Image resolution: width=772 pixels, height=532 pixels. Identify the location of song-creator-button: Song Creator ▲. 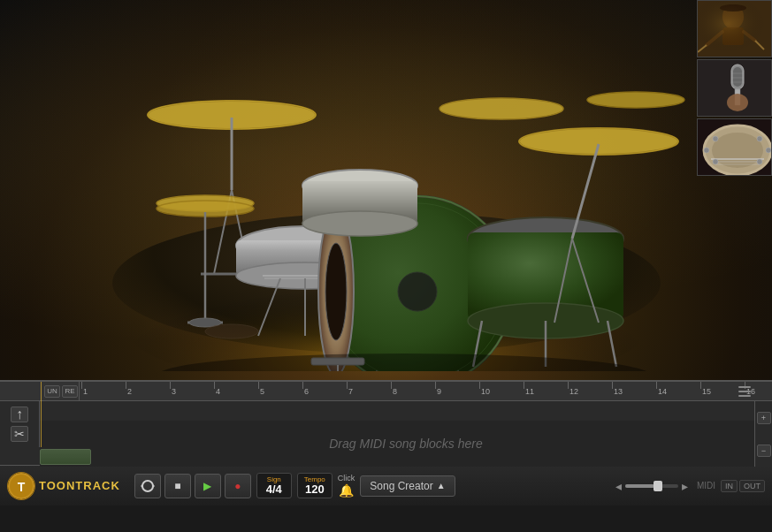
(407, 486).